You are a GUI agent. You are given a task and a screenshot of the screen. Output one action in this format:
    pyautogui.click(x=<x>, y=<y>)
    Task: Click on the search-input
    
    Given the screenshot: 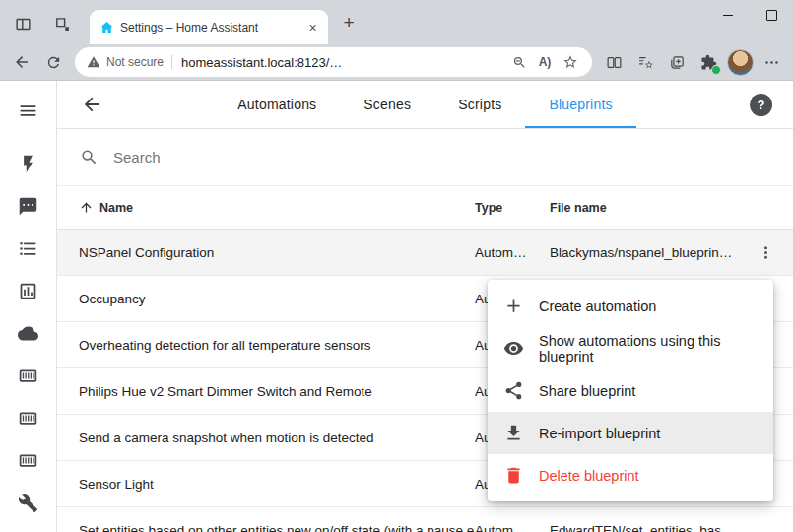 What is the action you would take?
    pyautogui.click(x=320, y=158)
    